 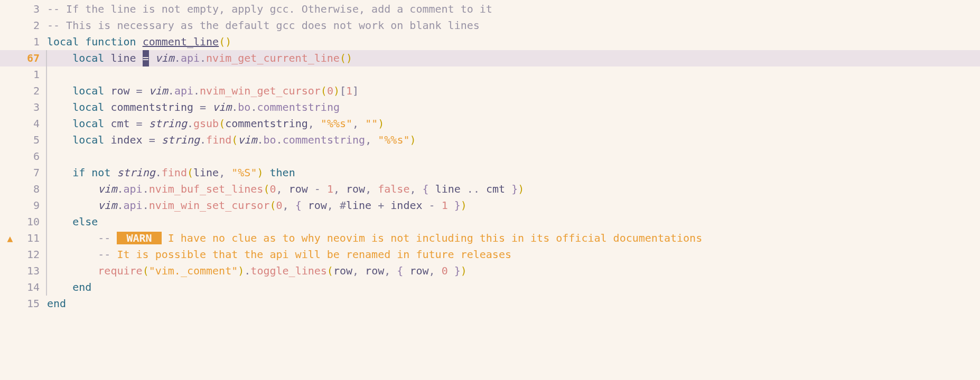 I want to click on code-line: 10 else, so click(x=490, y=222).